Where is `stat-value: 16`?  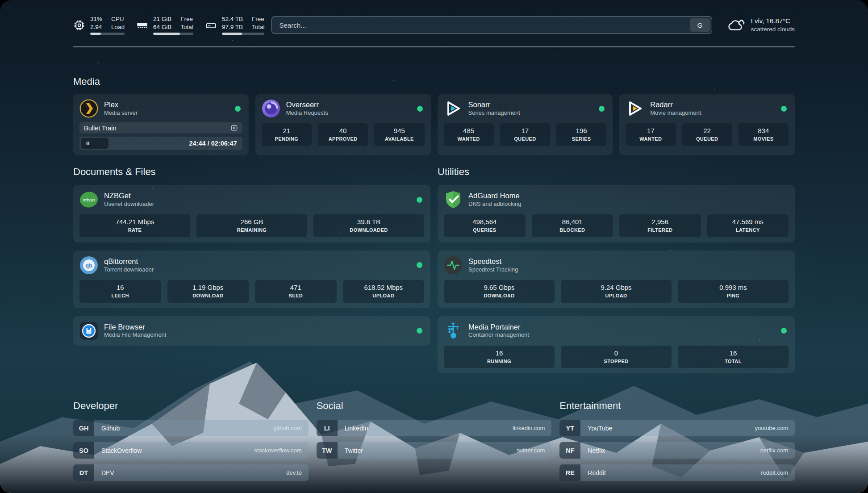 stat-value: 16 is located at coordinates (121, 288).